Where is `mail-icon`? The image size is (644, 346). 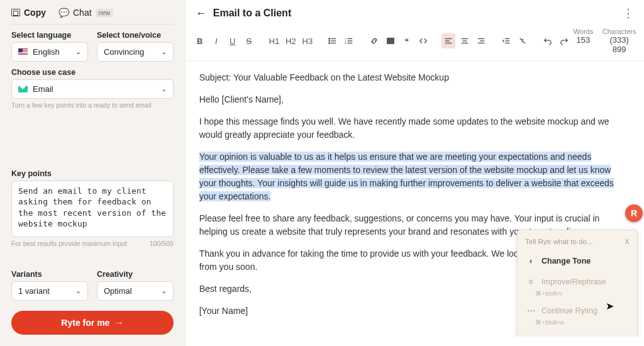 mail-icon is located at coordinates (23, 89).